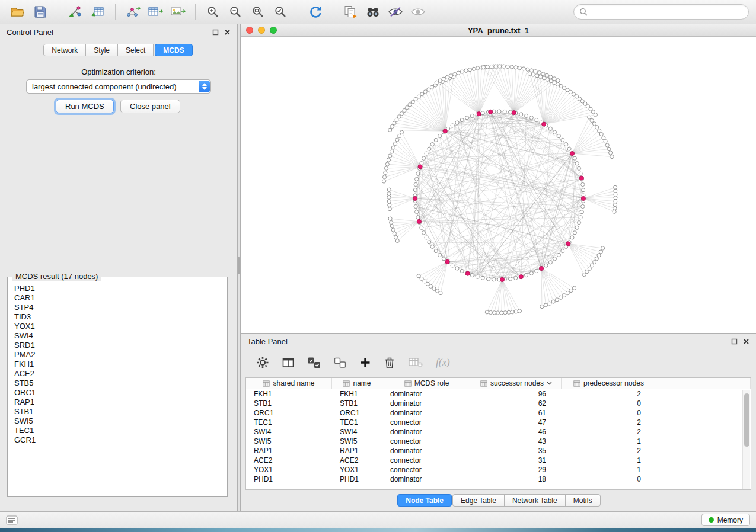  I want to click on mcds-node-item: STB5, so click(117, 383).